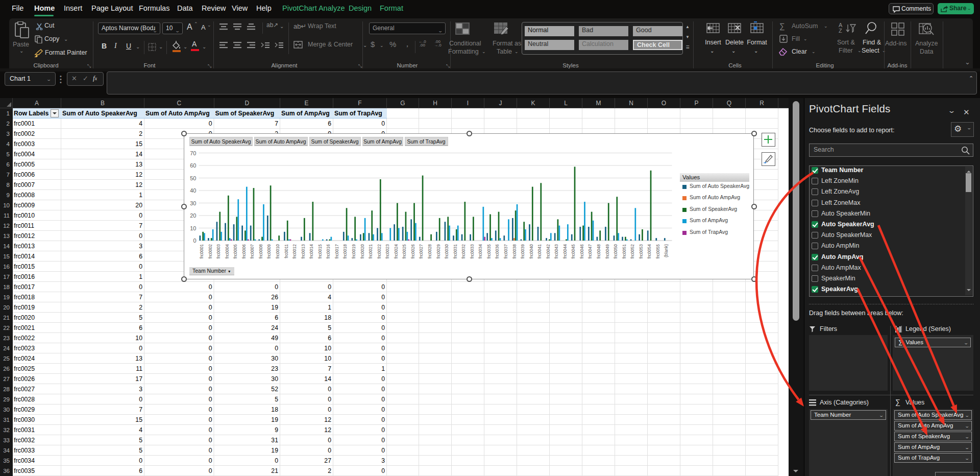 Image resolution: width=980 pixels, height=476 pixels. I want to click on svg-text: frc0019, so click(354, 251).